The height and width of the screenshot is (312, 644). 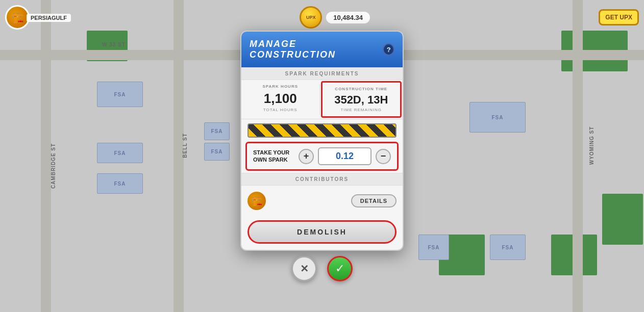 What do you see at coordinates (340, 269) in the screenshot?
I see `confirm-button: ✓` at bounding box center [340, 269].